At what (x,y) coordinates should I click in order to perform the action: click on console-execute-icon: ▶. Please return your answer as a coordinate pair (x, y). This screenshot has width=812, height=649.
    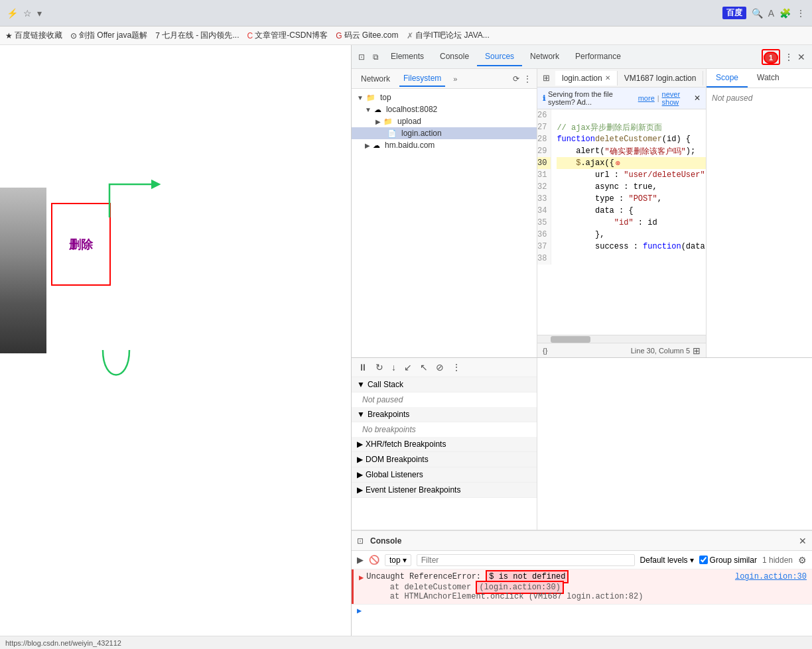
    Looking at the image, I should click on (360, 560).